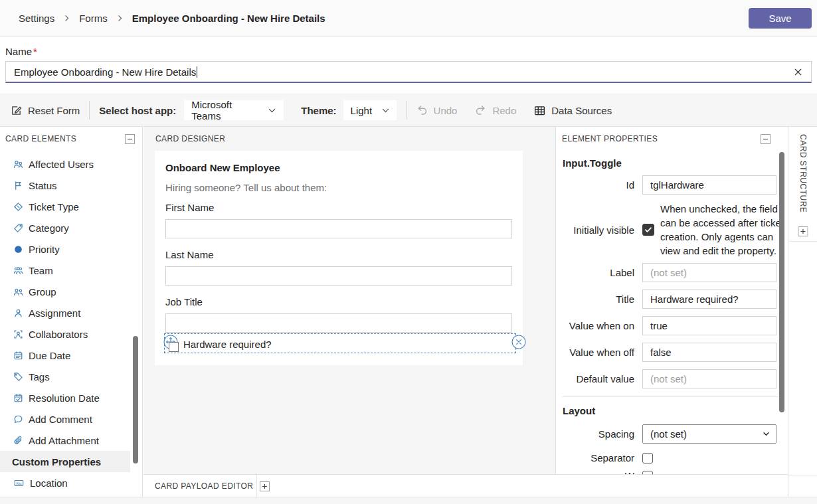 The width and height of the screenshot is (817, 504). What do you see at coordinates (71, 325) in the screenshot?
I see `card-elements-list: Affected UsersStatusTicket TypeCategoryP…` at bounding box center [71, 325].